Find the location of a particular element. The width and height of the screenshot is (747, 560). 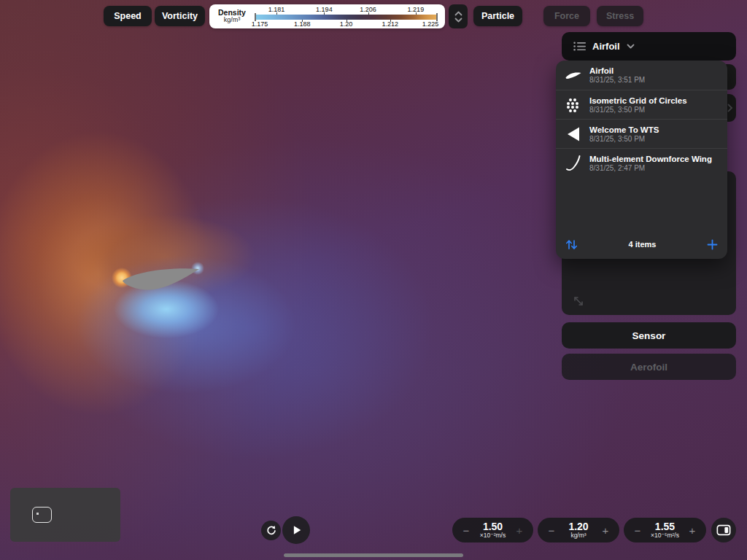

viscosity-stepper: − 1.55 ×10⁻⁵m²/s + is located at coordinates (665, 530).